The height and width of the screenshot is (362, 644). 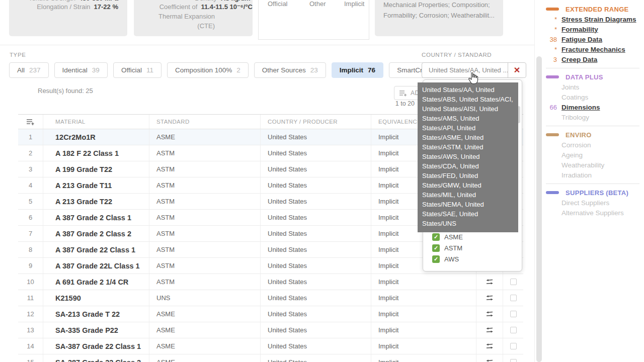 What do you see at coordinates (539, 209) in the screenshot?
I see `vertical-scrollbar` at bounding box center [539, 209].